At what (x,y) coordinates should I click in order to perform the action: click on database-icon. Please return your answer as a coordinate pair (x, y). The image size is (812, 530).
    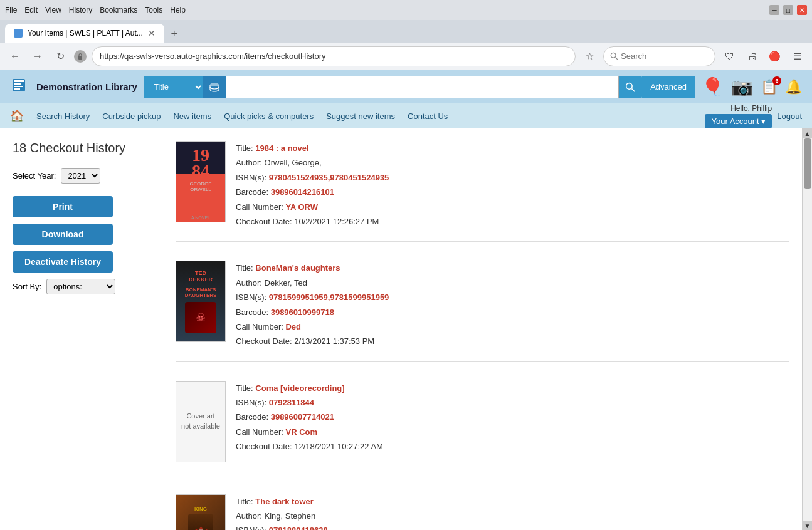
    Looking at the image, I should click on (214, 87).